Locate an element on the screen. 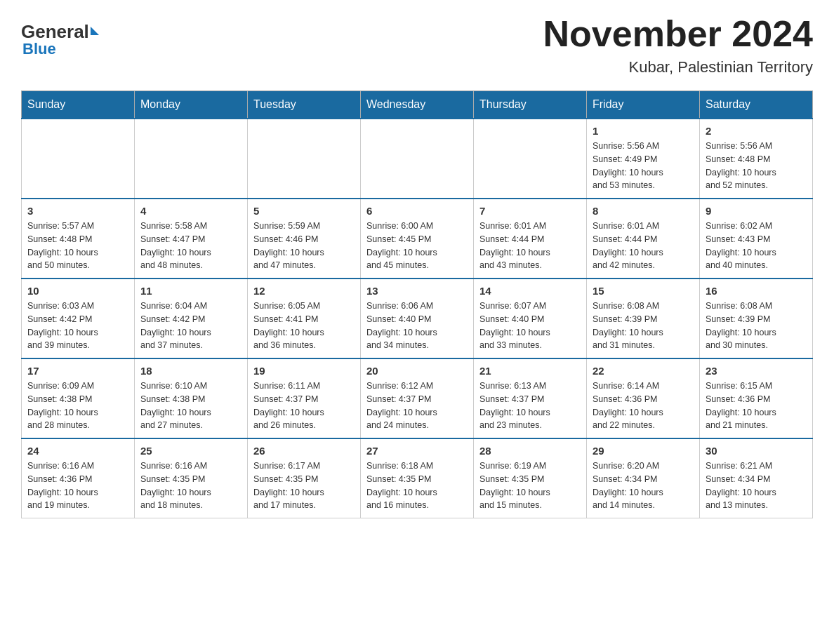  day-number: 19 is located at coordinates (304, 370).